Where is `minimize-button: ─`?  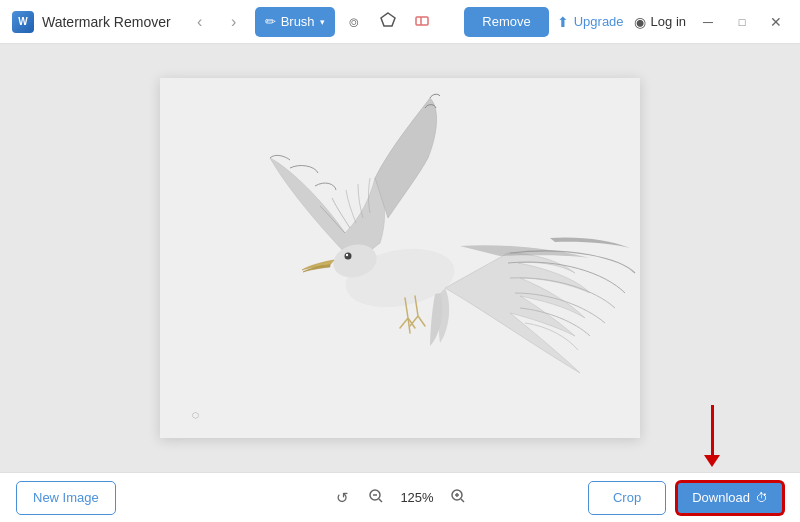 minimize-button: ─ is located at coordinates (708, 22).